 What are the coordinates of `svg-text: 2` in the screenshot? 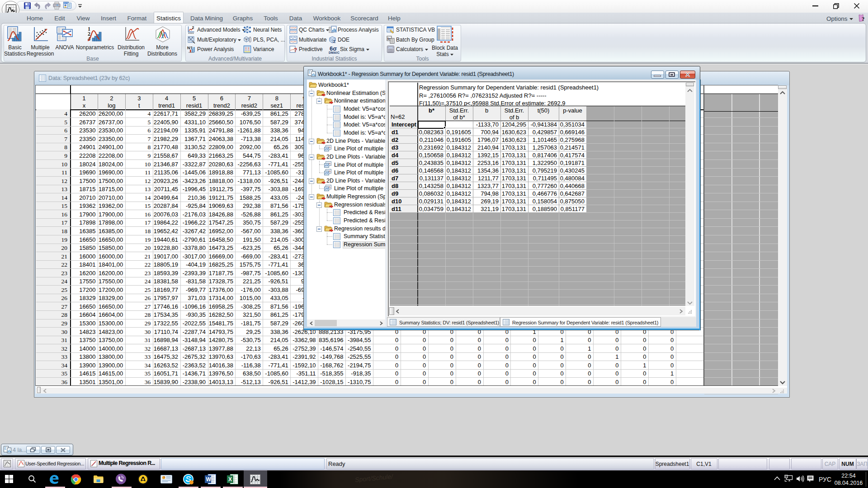 It's located at (193, 28).